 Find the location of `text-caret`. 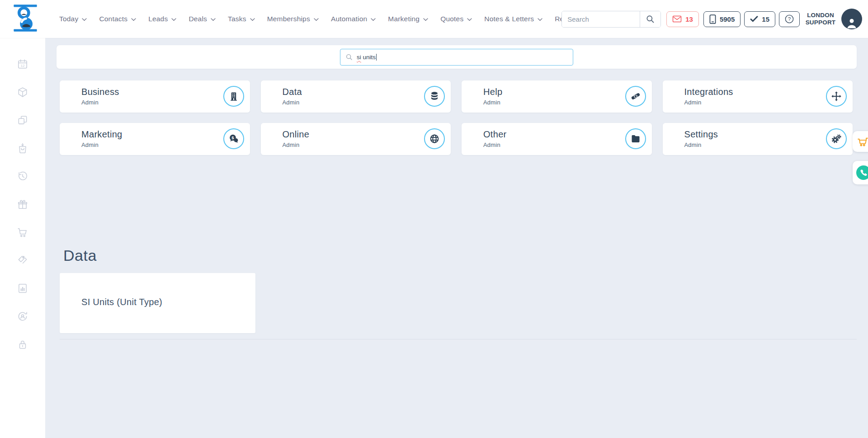

text-caret is located at coordinates (376, 57).